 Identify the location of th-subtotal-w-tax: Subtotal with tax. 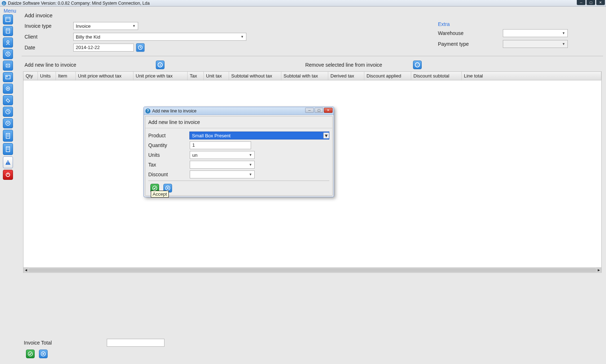
(305, 76).